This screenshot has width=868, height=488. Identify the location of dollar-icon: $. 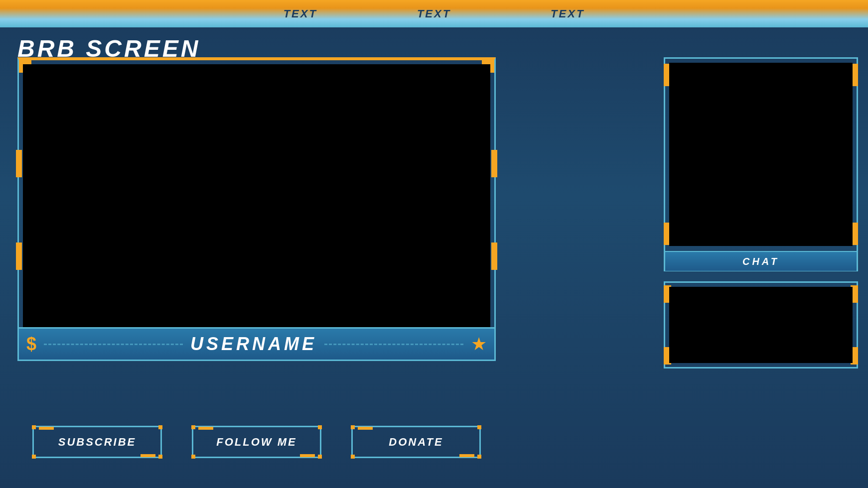
(31, 344).